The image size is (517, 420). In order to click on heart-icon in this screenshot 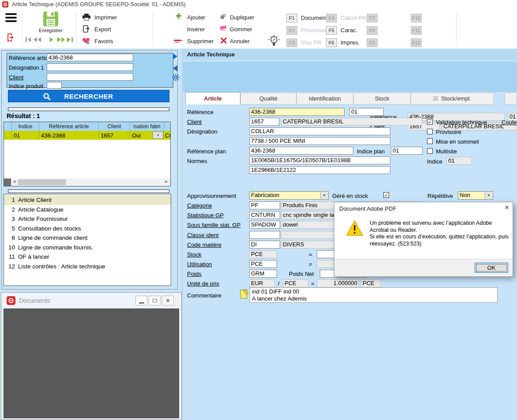, I will do `click(86, 42)`.